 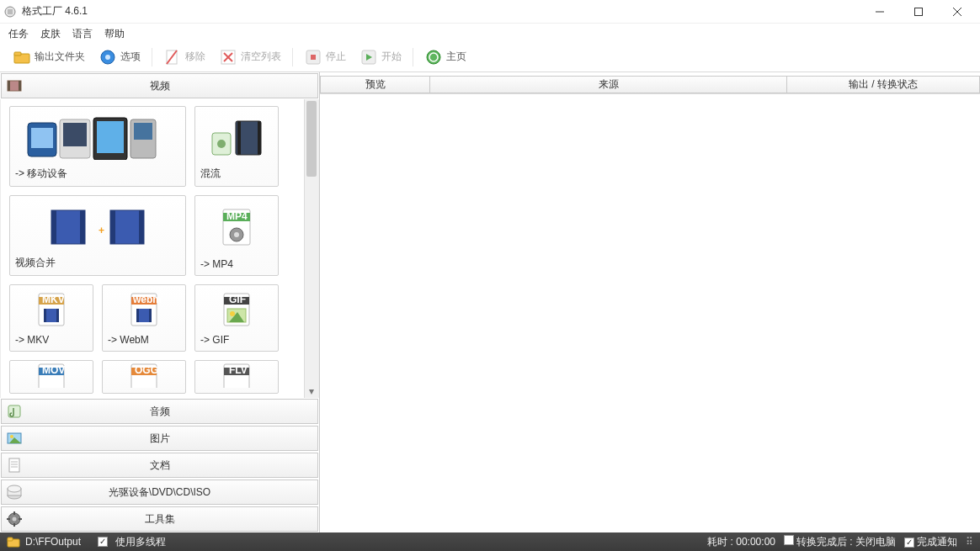 I want to click on status-folder-icon, so click(x=13, y=542).